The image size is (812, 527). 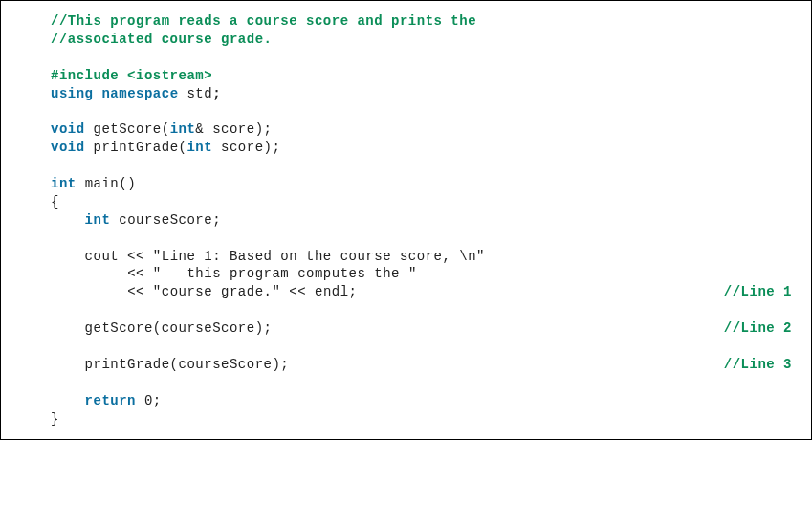 I want to click on id-coursescore-decl: courseScore;, so click(x=170, y=220).